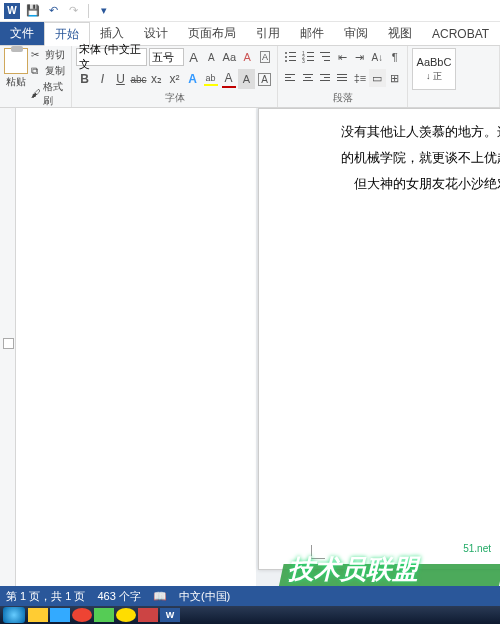  I want to click on format-painter-button: 🖌格式刷, so click(49, 94).